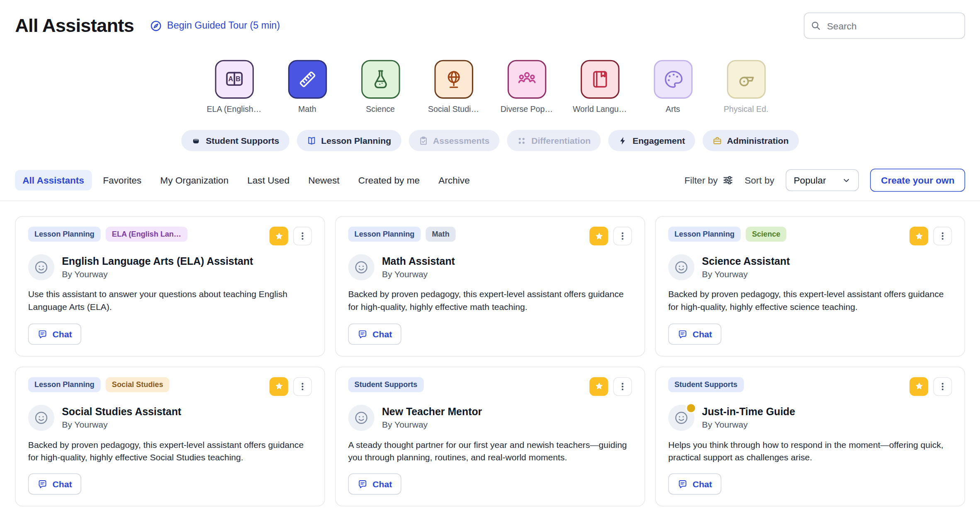 The image size is (980, 508). I want to click on assistant-description: Use this assistant to answer your questi…, so click(170, 301).